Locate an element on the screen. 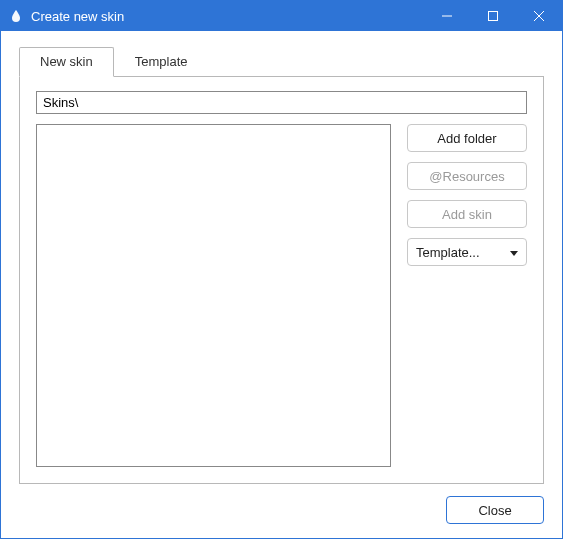 This screenshot has width=563, height=539. add-skin-button: Add skin is located at coordinates (467, 214).